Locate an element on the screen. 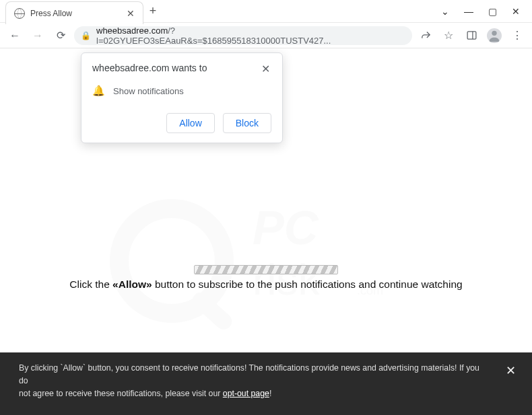 Image resolution: width=532 pixels, height=415 pixels. opt-out-link: opt-out page is located at coordinates (246, 393).